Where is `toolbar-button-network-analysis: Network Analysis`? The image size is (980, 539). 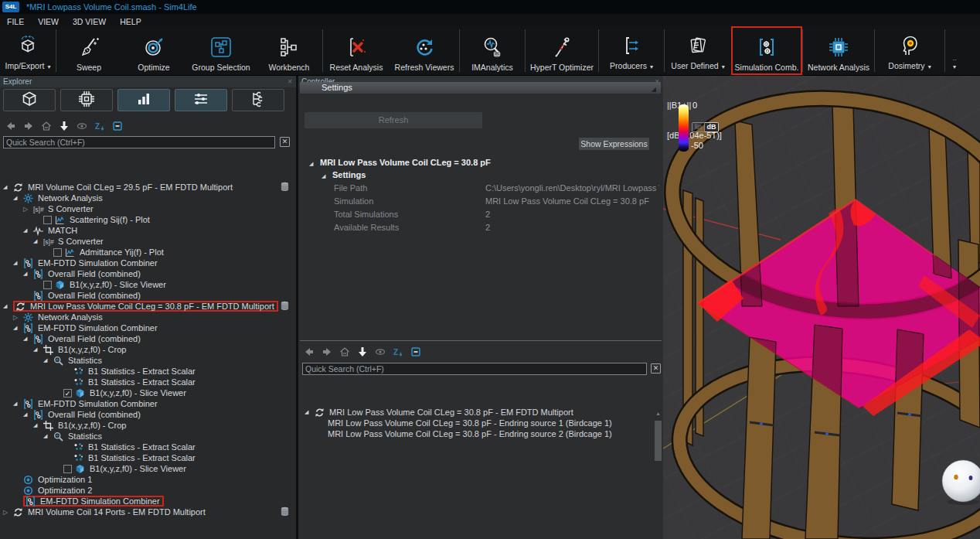 toolbar-button-network-analysis: Network Analysis is located at coordinates (839, 51).